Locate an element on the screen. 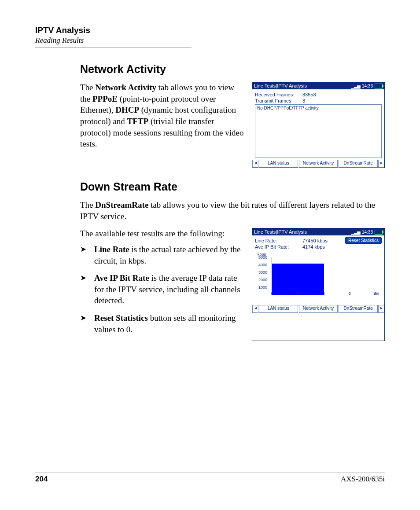  bold-term: Reset Statistics is located at coordinates (121, 318).